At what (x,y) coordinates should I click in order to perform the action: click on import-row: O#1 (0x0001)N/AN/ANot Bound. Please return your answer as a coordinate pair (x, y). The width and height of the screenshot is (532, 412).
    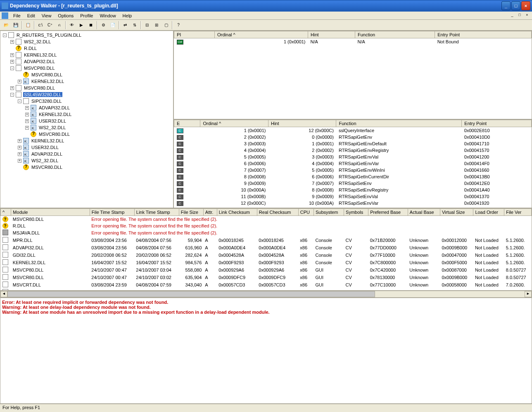
    Looking at the image, I should click on (353, 42).